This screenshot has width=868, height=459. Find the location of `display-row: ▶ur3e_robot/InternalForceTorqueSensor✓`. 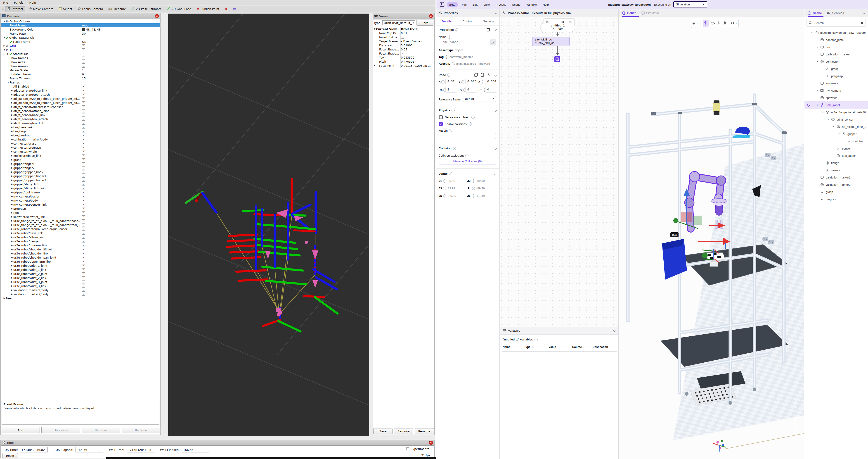

display-row: ▶ur3e_robot/InternalForceTorqueSensor✓ is located at coordinates (81, 229).